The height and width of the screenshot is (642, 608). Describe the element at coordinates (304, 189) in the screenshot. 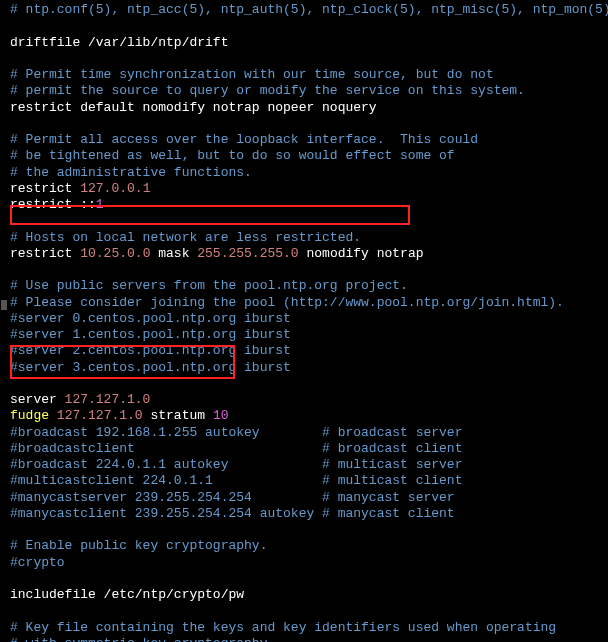

I see `config-line: restrict 127.0.0.1` at that location.